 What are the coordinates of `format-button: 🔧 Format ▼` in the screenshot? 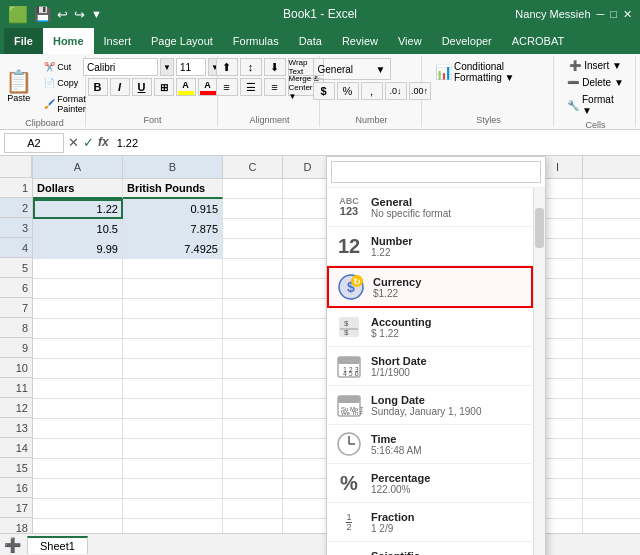 It's located at (596, 105).